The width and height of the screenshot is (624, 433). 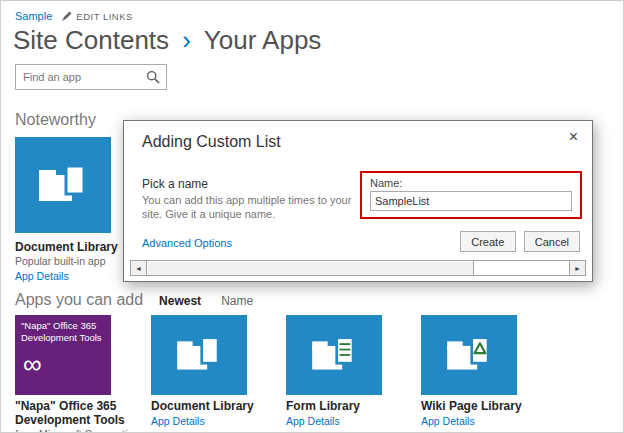 What do you see at coordinates (206, 301) in the screenshot?
I see `sort-tabs: Newest Name` at bounding box center [206, 301].